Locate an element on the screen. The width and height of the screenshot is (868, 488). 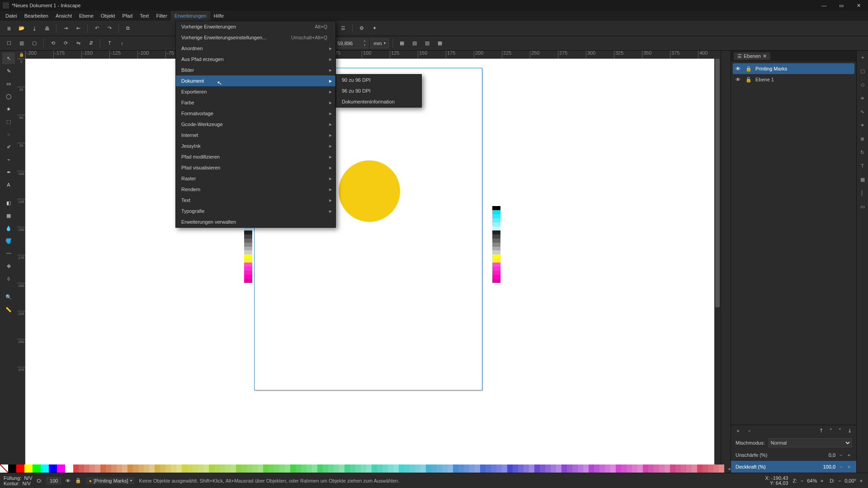
raise-top-button: ⤒ is located at coordinates (109, 43).